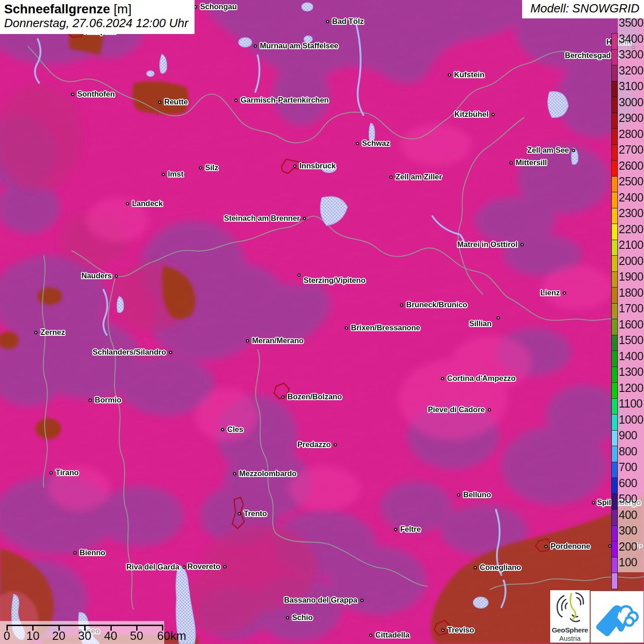 The image size is (644, 644). Describe the element at coordinates (570, 546) in the screenshot. I see `city-label: Pordenone` at that location.